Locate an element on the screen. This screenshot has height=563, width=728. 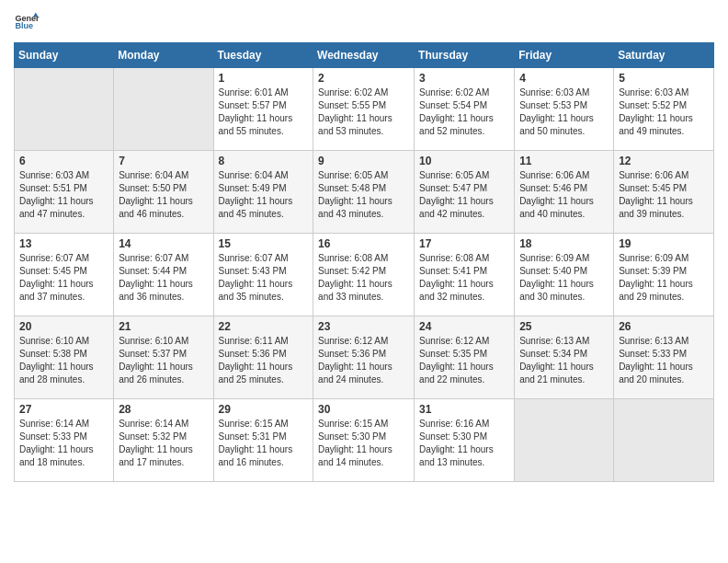
day-number: 20 is located at coordinates (64, 327).